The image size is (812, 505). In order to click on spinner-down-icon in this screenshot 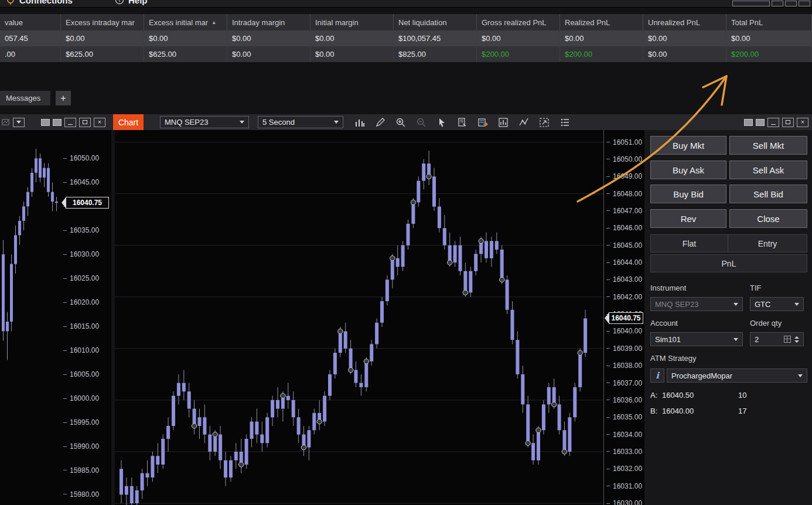, I will do `click(797, 342)`.